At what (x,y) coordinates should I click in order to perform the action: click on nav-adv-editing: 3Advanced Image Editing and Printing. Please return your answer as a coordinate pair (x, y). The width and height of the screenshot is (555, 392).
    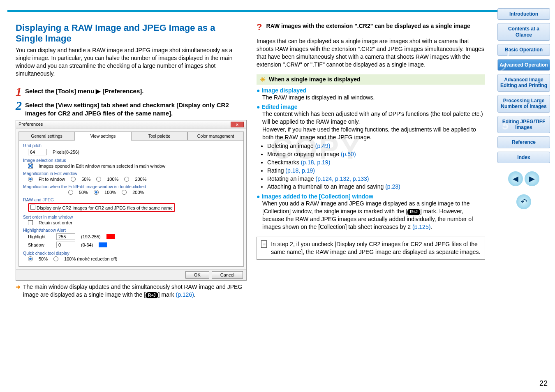
    Looking at the image, I should click on (524, 83).